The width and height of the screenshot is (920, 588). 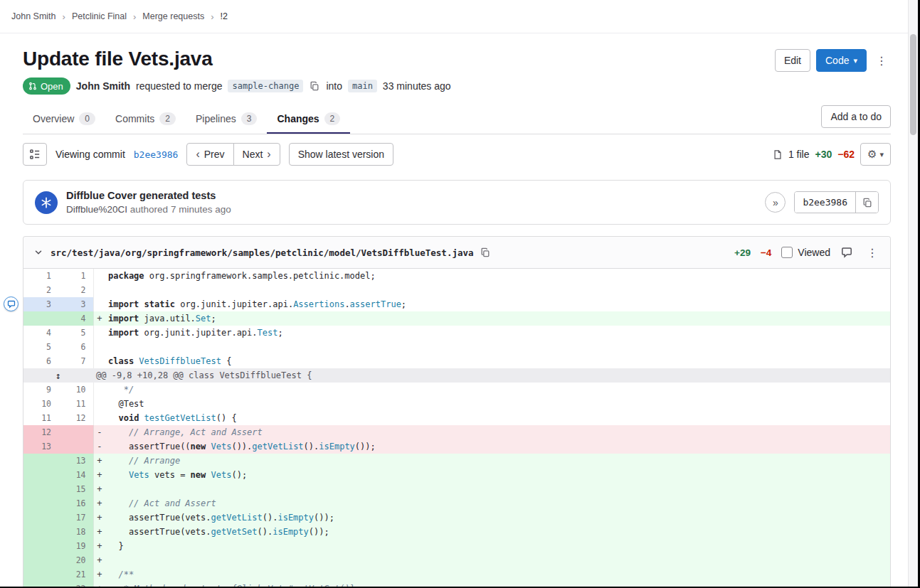 I want to click on tab-commits: Commits 2, so click(x=145, y=118).